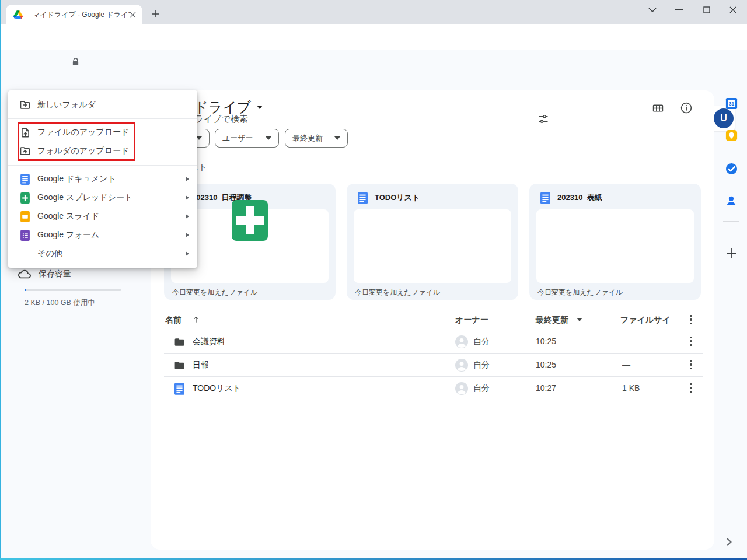 The height and width of the screenshot is (560, 747). Describe the element at coordinates (543, 119) in the screenshot. I see `search-options-tune-icon` at that location.